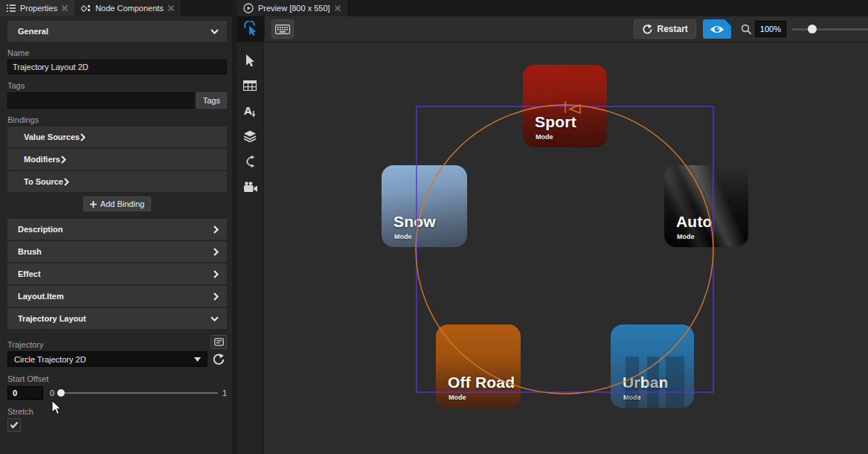 The height and width of the screenshot is (454, 868). Describe the element at coordinates (118, 274) in the screenshot. I see `section-effect: Effect` at that location.